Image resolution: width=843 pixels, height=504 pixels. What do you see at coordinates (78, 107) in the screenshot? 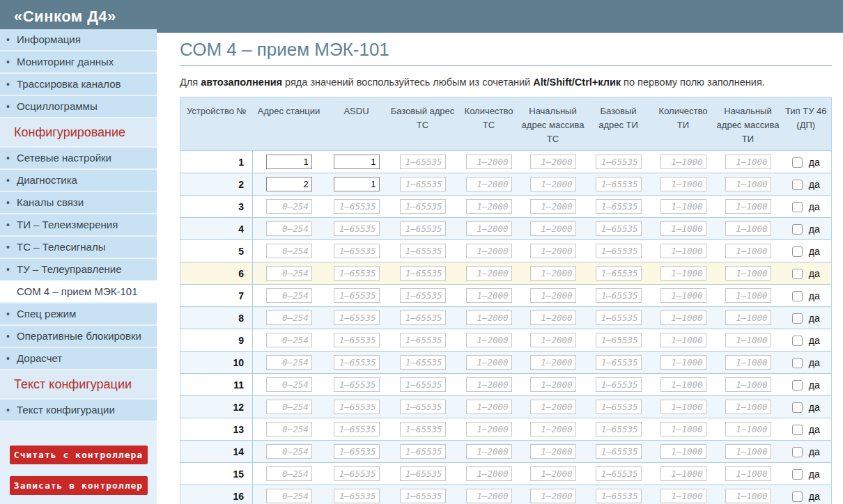
I see `sidebar-item: Осциллограммы` at bounding box center [78, 107].